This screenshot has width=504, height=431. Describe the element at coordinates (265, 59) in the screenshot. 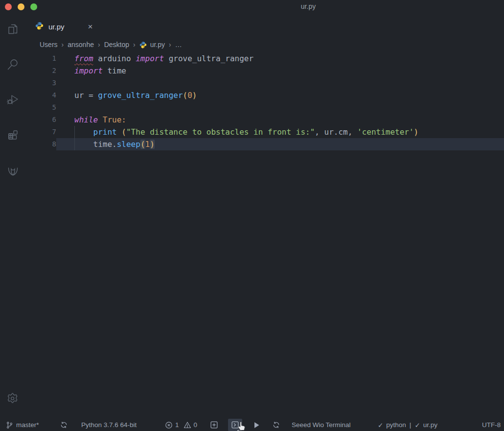

I see `code-line-1: 1from arduino import grove_ultra_ranger` at that location.